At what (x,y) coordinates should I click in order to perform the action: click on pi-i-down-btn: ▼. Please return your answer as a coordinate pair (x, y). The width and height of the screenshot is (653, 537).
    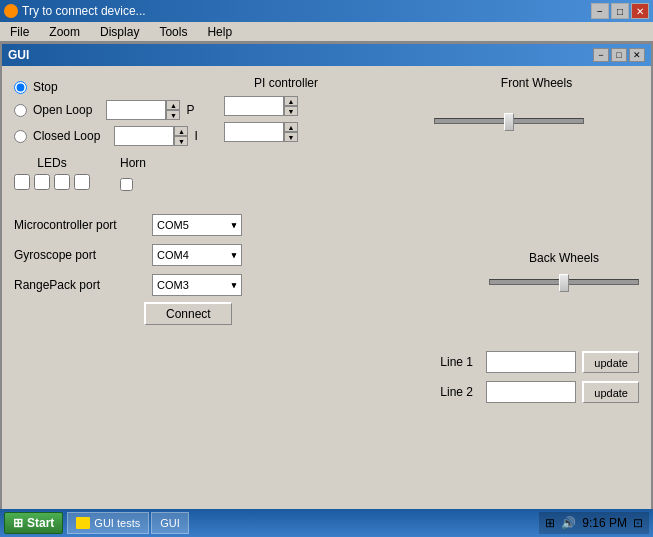
    Looking at the image, I should click on (291, 137).